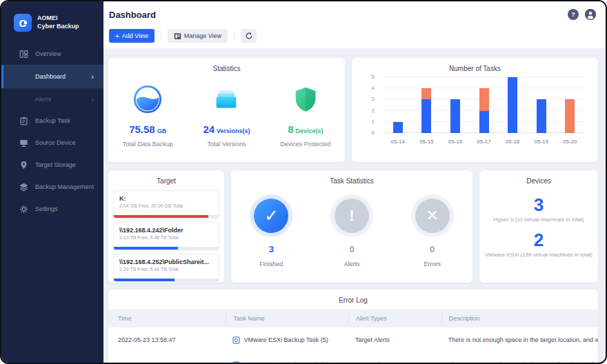 The width and height of the screenshot is (607, 364). I want to click on sidebar-item-backup-task: Backup Task, so click(52, 121).